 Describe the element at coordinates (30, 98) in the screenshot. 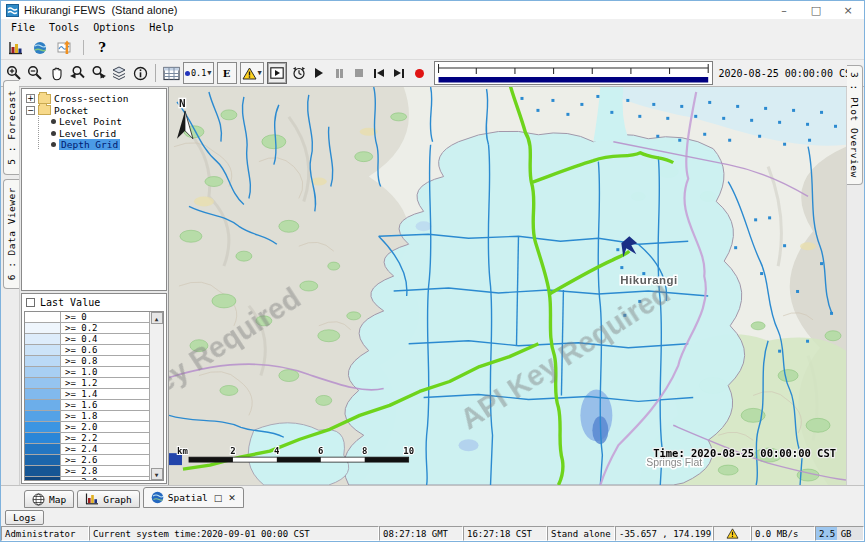

I see `expand-icon: +` at that location.